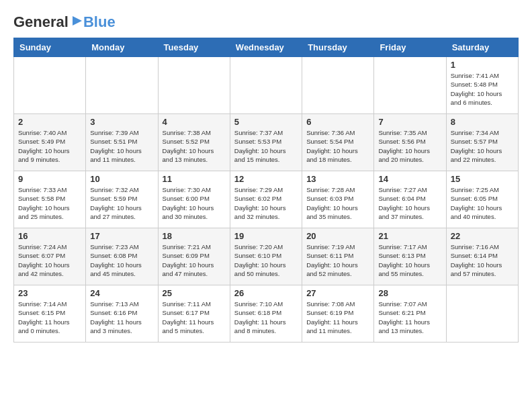  What do you see at coordinates (410, 48) in the screenshot?
I see `calendar-header-friday: Friday` at bounding box center [410, 48].